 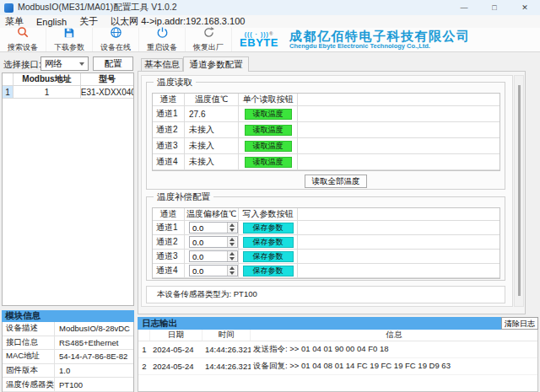 What do you see at coordinates (64, 64) in the screenshot?
I see `interface-dropdown: 网络` at bounding box center [64, 64].